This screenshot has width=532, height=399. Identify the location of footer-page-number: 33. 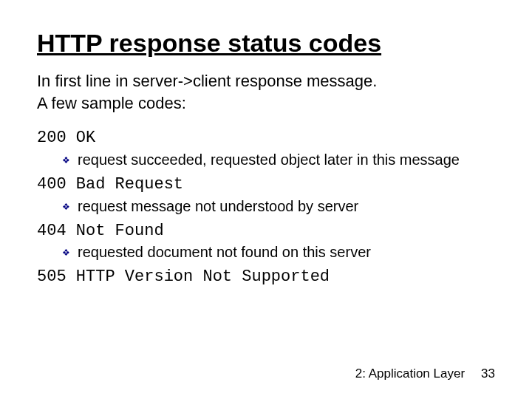
(488, 374).